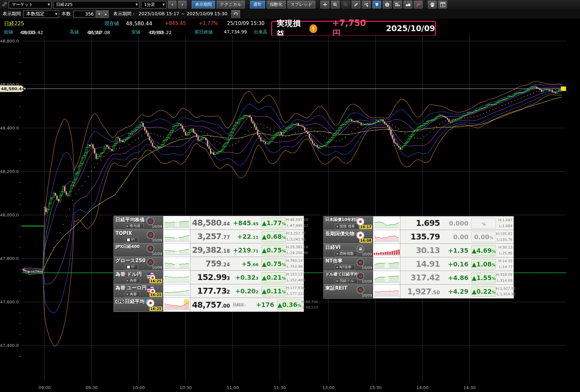 This screenshot has height=392, width=580. What do you see at coordinates (345, 267) in the screenshot?
I see `sub-link-related: ▶NT倍率` at bounding box center [345, 267].